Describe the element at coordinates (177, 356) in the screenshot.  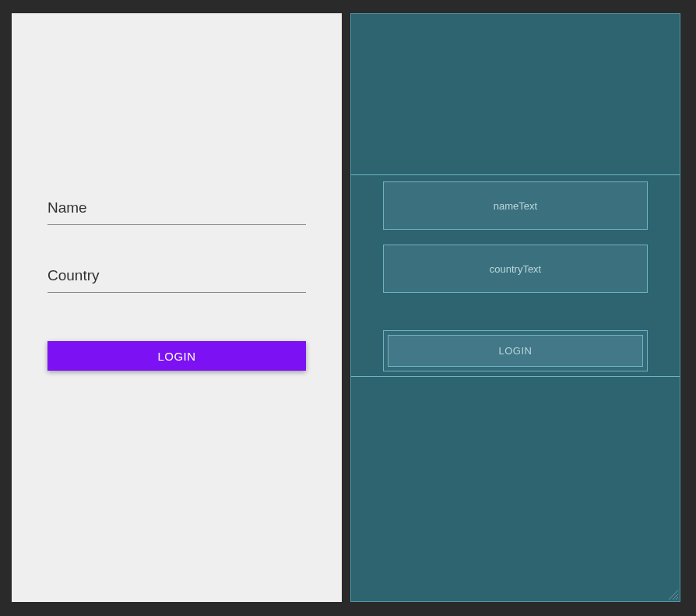
I see `login-button: LOGIN` at that location.